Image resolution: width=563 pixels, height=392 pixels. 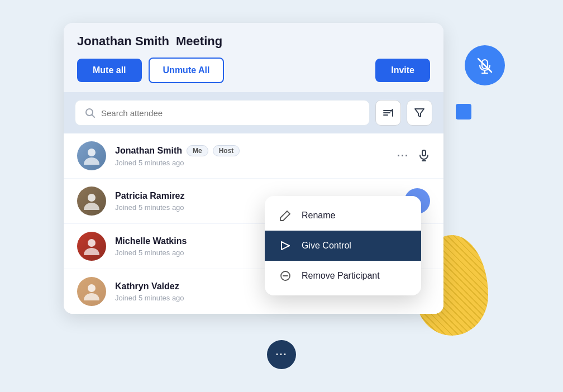 What do you see at coordinates (150, 196) in the screenshot?
I see `attendee-name: Patricia Ramirez` at bounding box center [150, 196].